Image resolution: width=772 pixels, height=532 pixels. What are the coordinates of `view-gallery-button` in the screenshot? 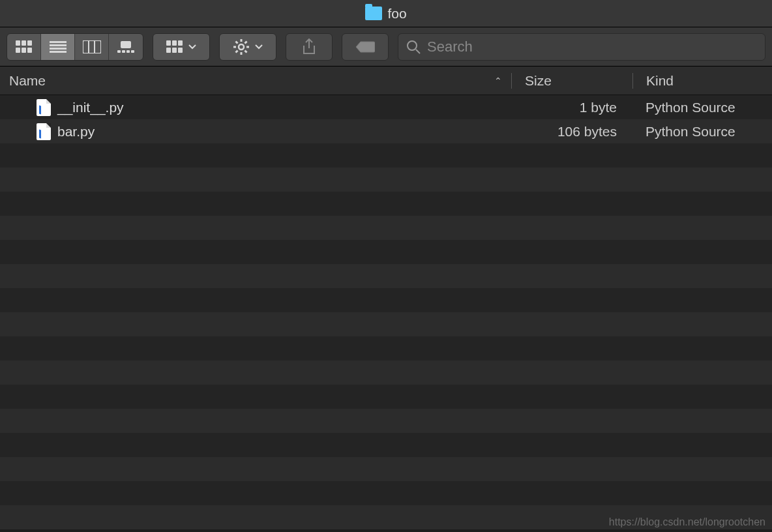 It's located at (126, 47).